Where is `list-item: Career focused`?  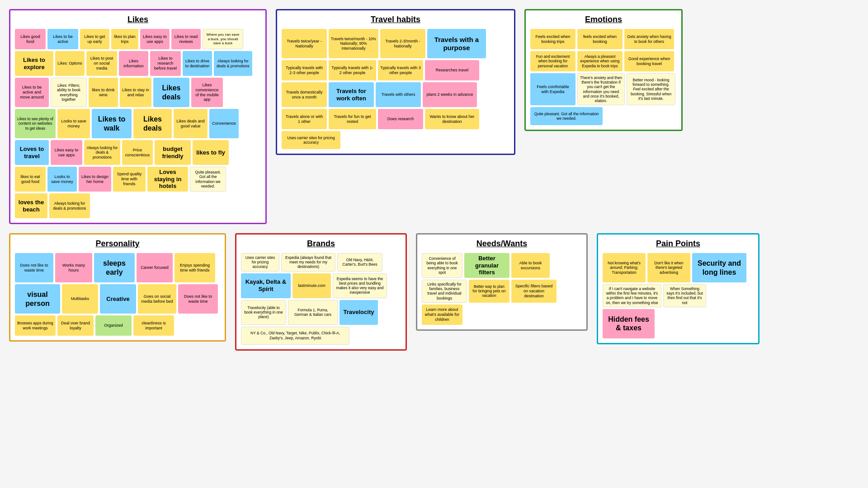
list-item: Career focused is located at coordinates (155, 267).